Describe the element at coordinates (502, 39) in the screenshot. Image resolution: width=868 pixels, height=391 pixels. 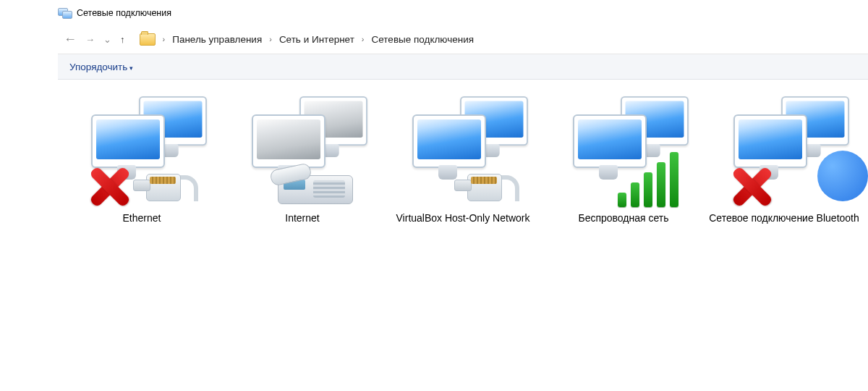
I see `address-bar: › Панель управления › Сеть и Интернет › …` at that location.